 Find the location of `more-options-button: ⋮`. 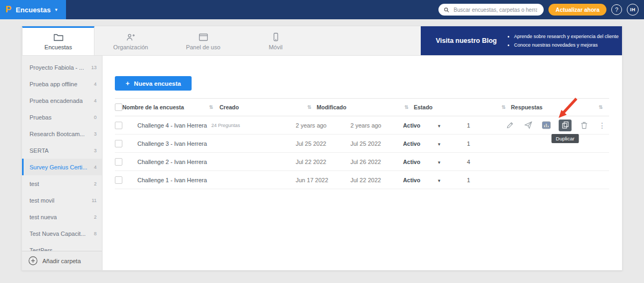

more-options-button: ⋮ is located at coordinates (602, 125).